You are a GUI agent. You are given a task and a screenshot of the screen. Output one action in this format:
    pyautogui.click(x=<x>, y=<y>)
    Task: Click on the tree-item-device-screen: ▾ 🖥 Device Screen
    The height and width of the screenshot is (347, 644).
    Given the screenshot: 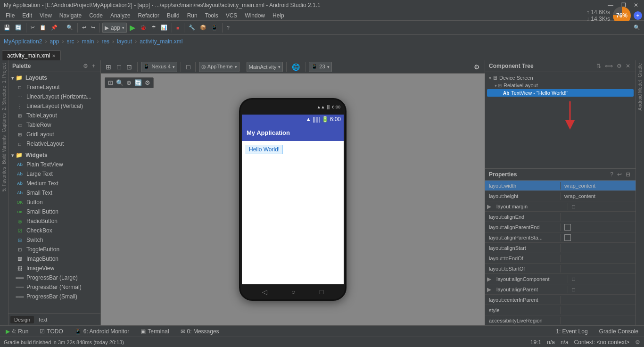 What is the action you would take?
    pyautogui.click(x=560, y=78)
    